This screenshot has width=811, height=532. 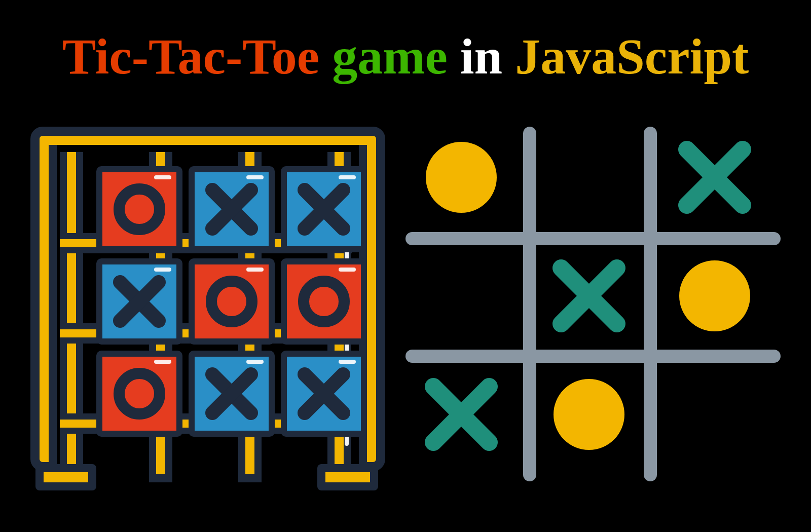 I want to click on title-word-4: JavaScript, so click(x=632, y=57).